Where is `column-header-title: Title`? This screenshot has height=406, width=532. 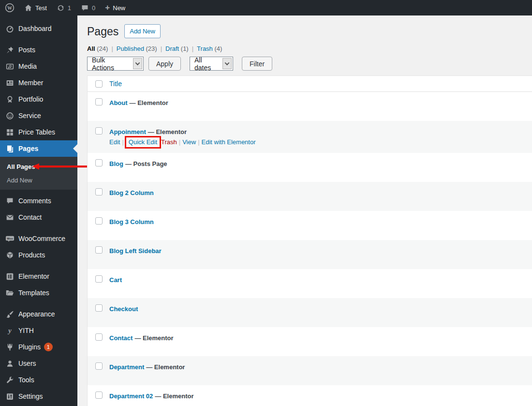 column-header-title: Title is located at coordinates (116, 84).